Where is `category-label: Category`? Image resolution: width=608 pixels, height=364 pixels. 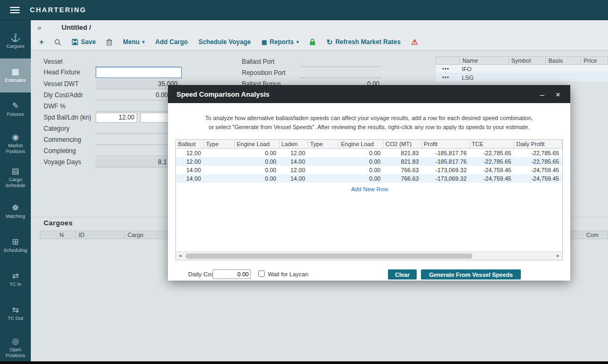 category-label: Category is located at coordinates (70, 129).